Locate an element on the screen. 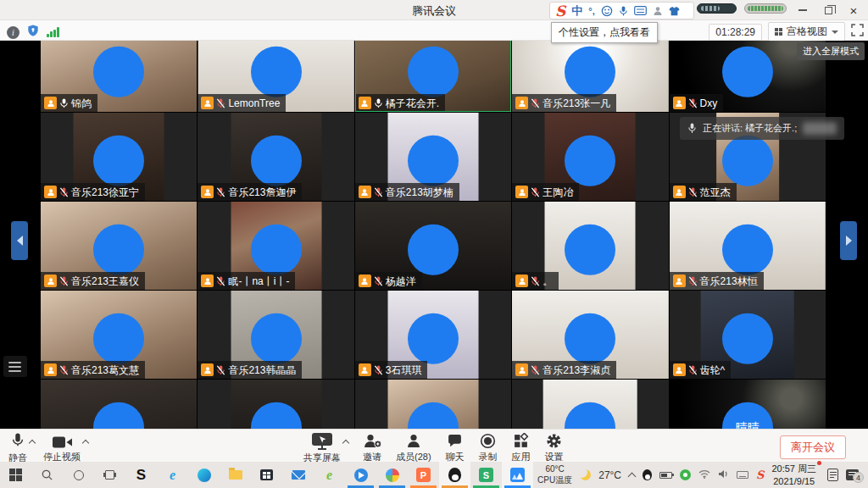 The height and width of the screenshot is (488, 868). clock-date: 2021/9/15 is located at coordinates (793, 481).